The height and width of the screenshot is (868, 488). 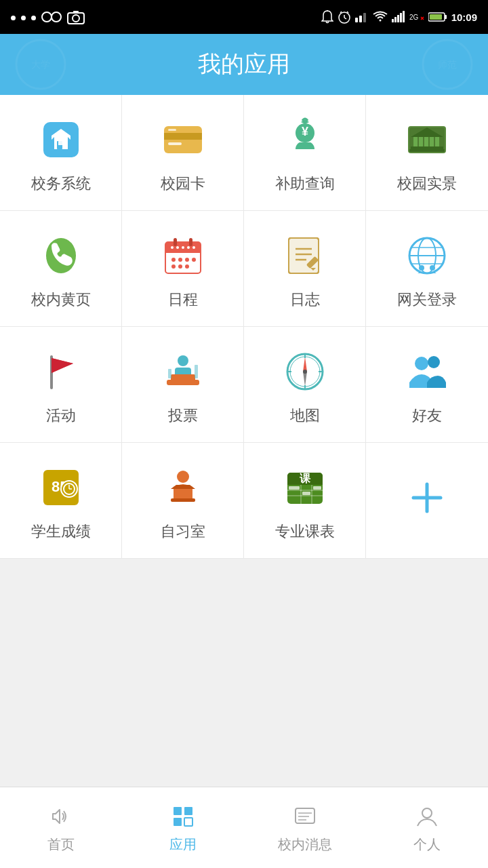 What do you see at coordinates (427, 269) in the screenshot?
I see `app-gateway: 网关登录` at bounding box center [427, 269].